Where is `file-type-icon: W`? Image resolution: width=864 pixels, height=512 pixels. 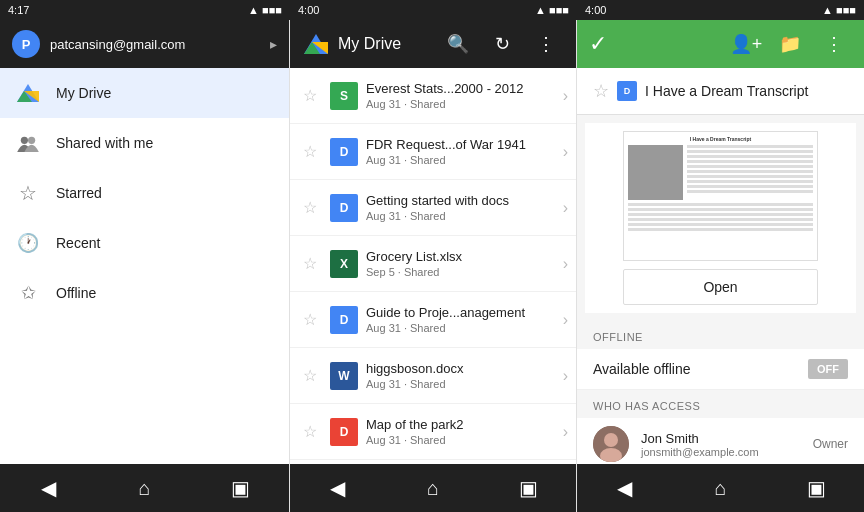 file-type-icon: W is located at coordinates (344, 376).